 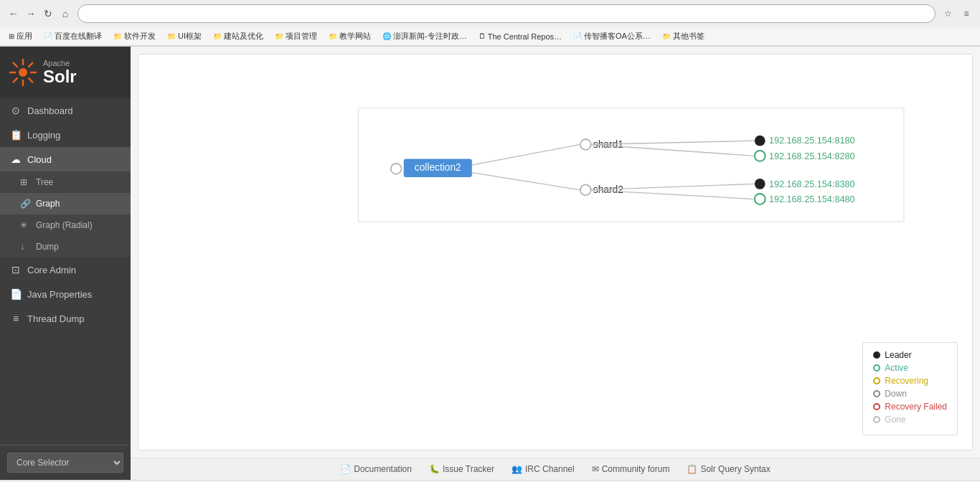 I want to click on footer-issue-tracker-label: Issue Tracker, so click(x=468, y=469).